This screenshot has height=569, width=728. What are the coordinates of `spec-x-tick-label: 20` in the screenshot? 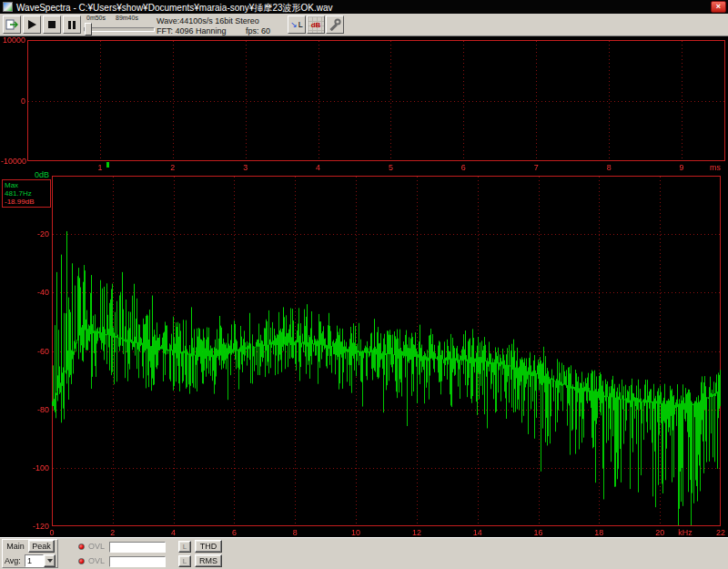 It's located at (660, 533).